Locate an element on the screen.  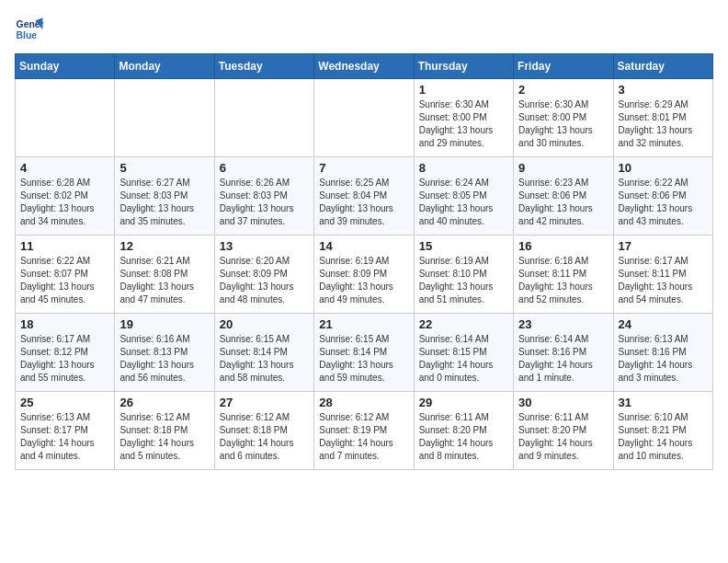
day-number: 6 is located at coordinates (265, 167).